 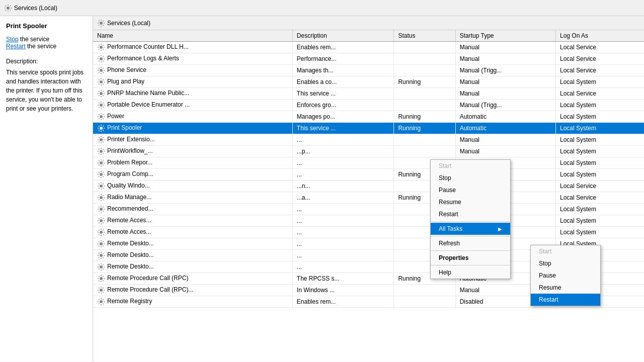 I want to click on table-row: PowerManages po...RunningAutomaticLocal …, so click(x=368, y=117).